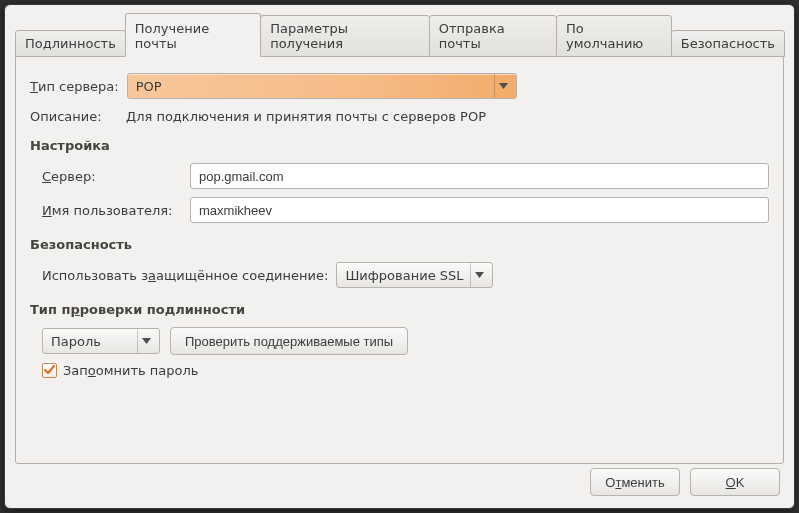 The image size is (799, 513). I want to click on section-settings-title: Настройка, so click(400, 146).